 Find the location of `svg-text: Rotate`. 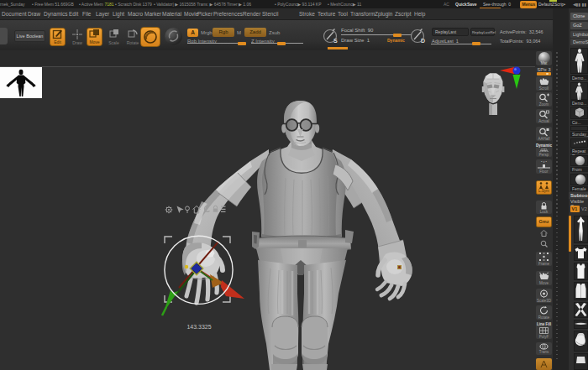

svg-text: Rotate is located at coordinates (133, 43).